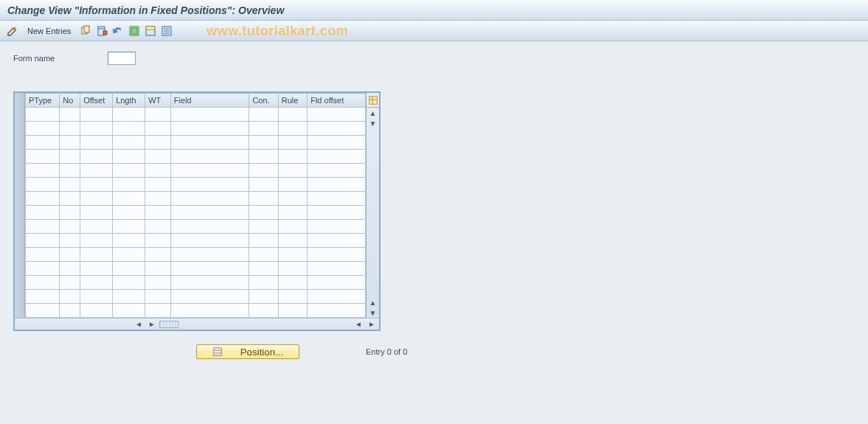 Image resolution: width=868 pixels, height=424 pixels. What do you see at coordinates (20, 205) in the screenshot?
I see `row-selector-gutter` at bounding box center [20, 205].